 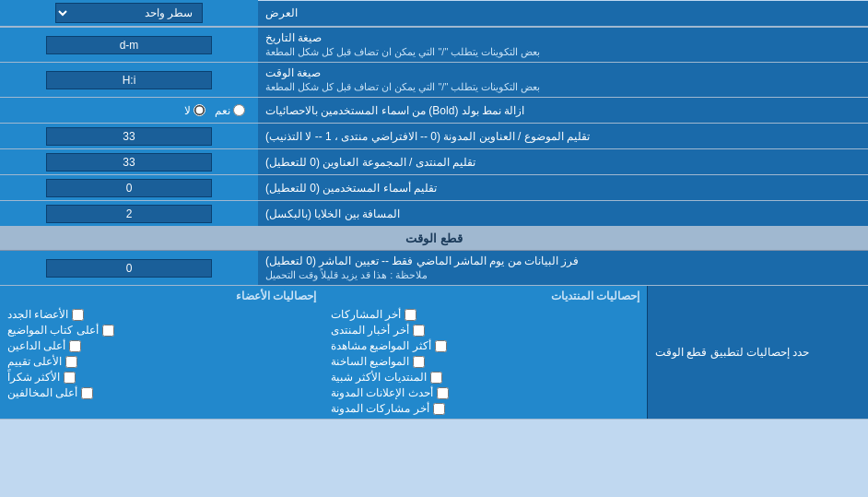 I want to click on list-item: المنتديات الأكثر شبية, so click(x=485, y=377).